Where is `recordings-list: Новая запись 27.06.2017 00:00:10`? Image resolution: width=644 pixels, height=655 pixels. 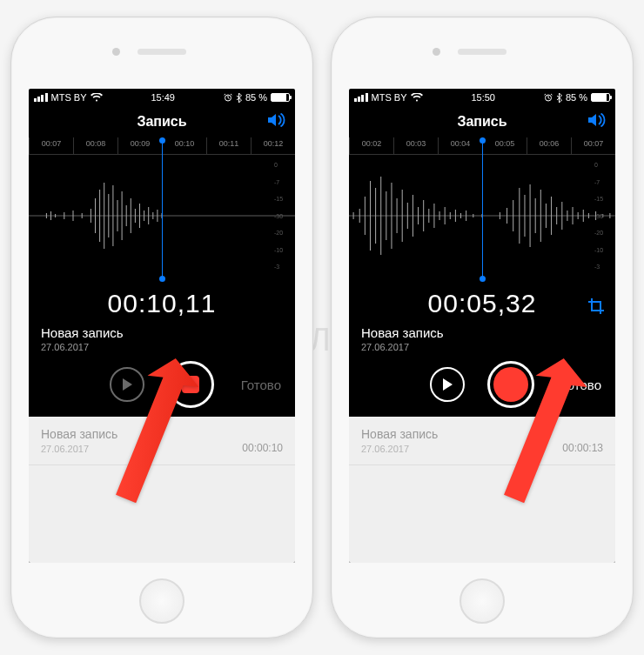
recordings-list: Новая запись 27.06.2017 00:00:10 is located at coordinates (162, 490).